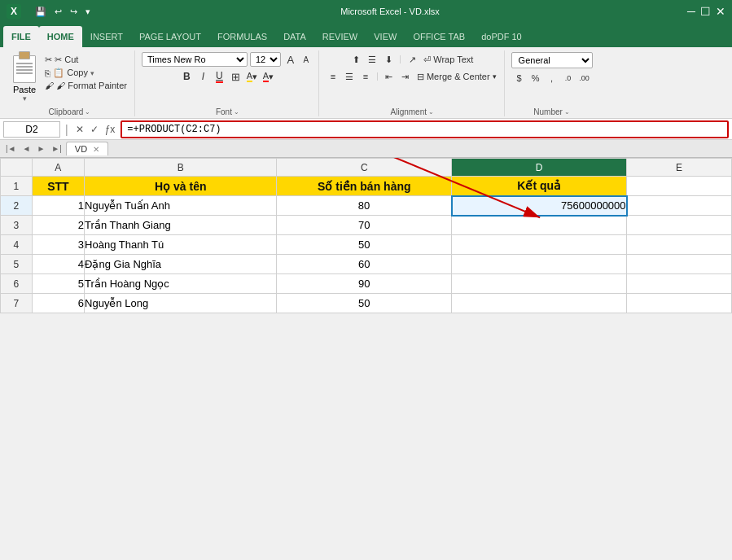 The image size is (732, 560). Describe the element at coordinates (568, 78) in the screenshot. I see `increase-decimal-button: .0` at that location.